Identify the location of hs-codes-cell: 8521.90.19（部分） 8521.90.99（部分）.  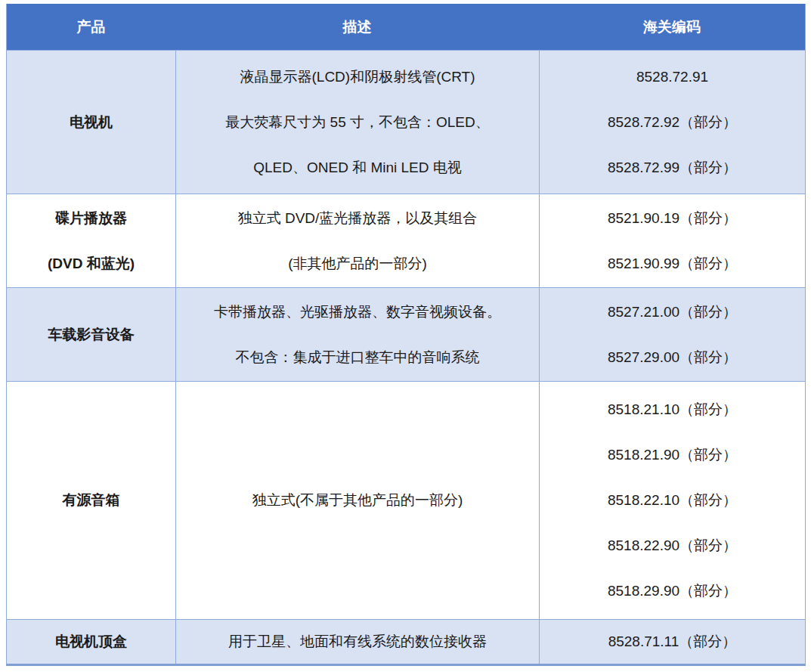
(672, 240).